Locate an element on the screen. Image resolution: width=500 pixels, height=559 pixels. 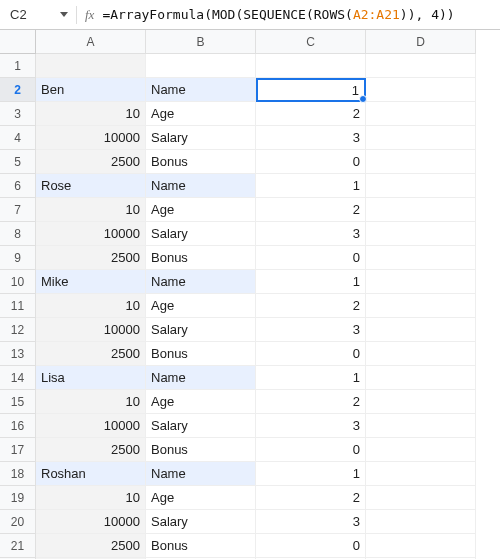
row-header: 3 is located at coordinates (18, 114).